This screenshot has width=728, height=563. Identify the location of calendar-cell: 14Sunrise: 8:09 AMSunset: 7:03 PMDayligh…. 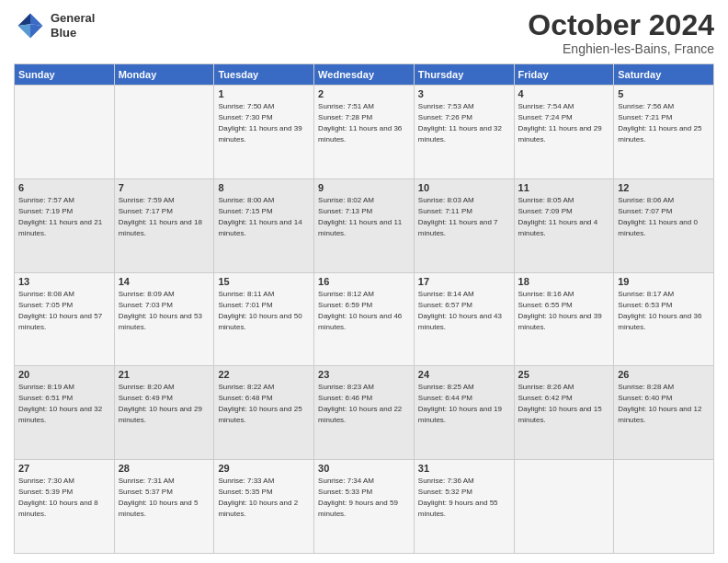
(164, 319).